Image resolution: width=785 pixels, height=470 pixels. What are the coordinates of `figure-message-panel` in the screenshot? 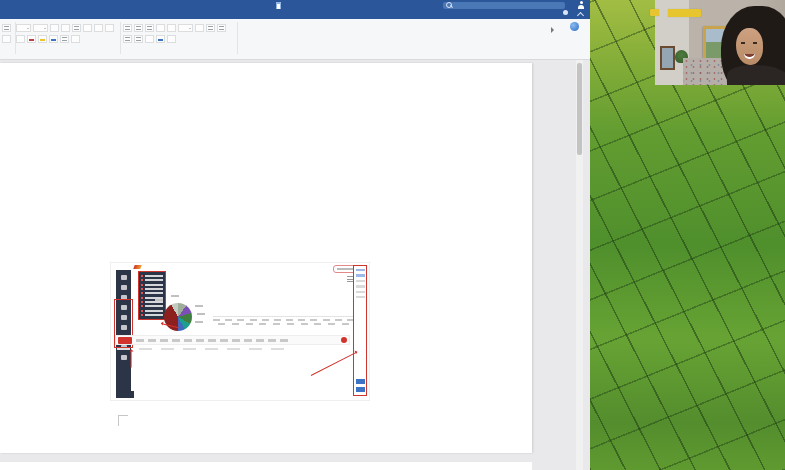 It's located at (360, 330).